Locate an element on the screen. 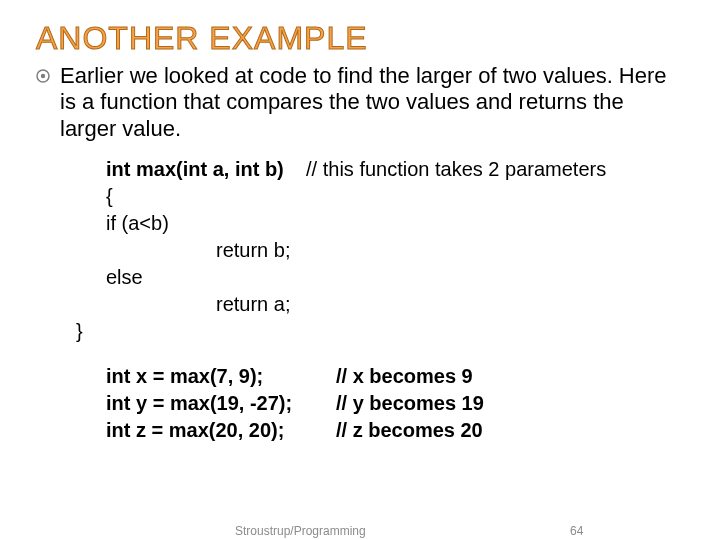 The height and width of the screenshot is (540, 720). code-signature: int max(int a, int b) is located at coordinates (195, 169).